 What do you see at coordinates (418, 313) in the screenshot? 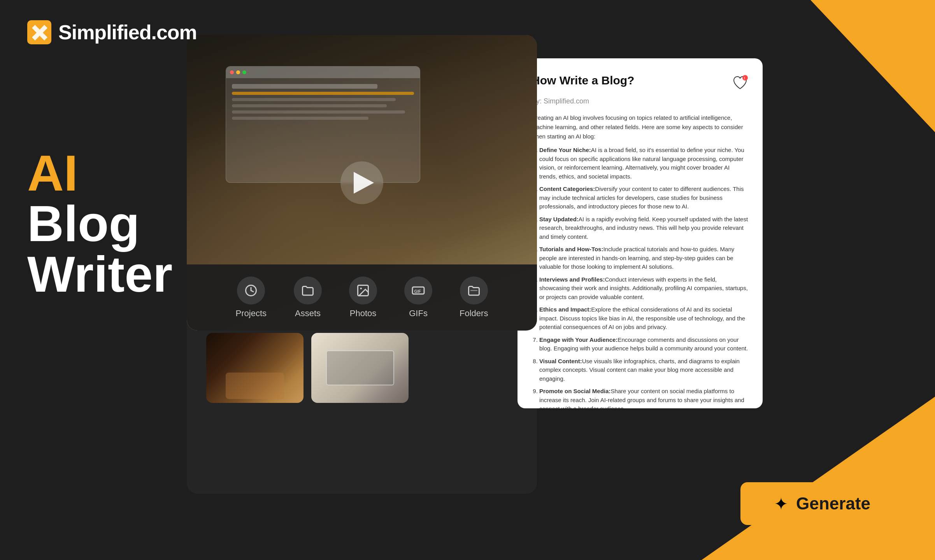
I see `gifs-label: GIFs` at bounding box center [418, 313].